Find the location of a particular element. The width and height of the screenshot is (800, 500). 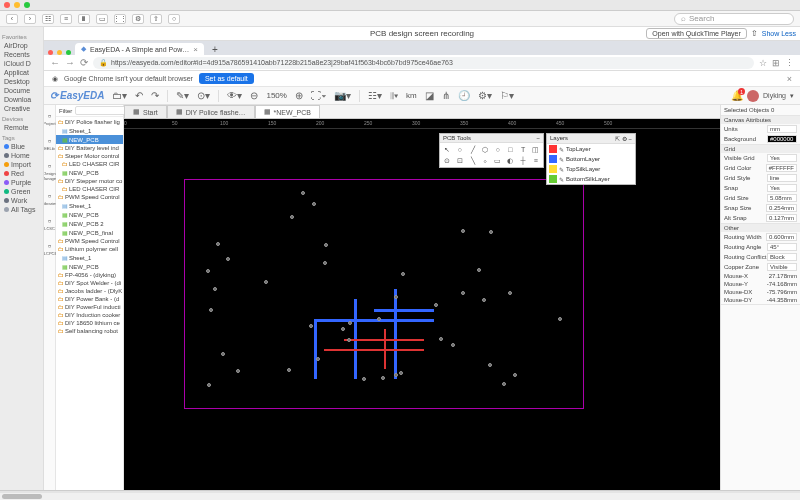

scrubber-thumb is located at coordinates (22, 496).